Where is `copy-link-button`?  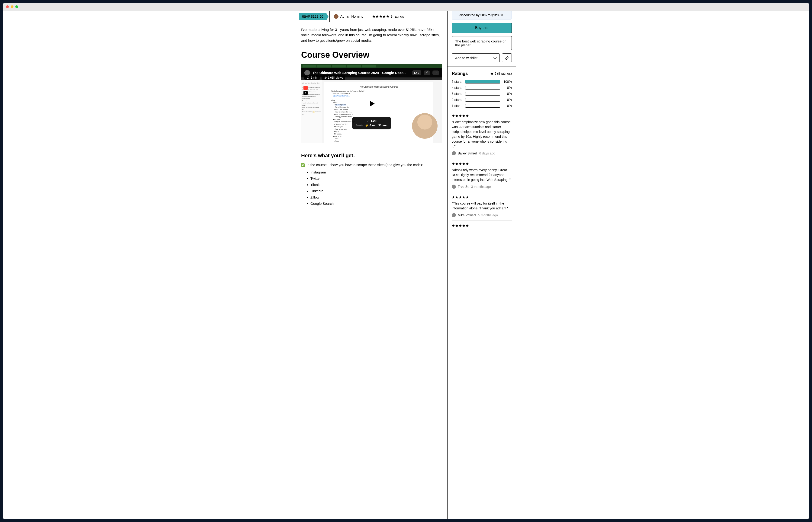
copy-link-button is located at coordinates (507, 58).